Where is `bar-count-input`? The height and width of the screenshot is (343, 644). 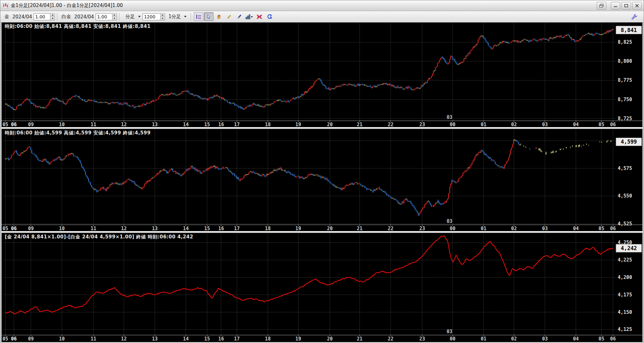 bar-count-input is located at coordinates (151, 17).